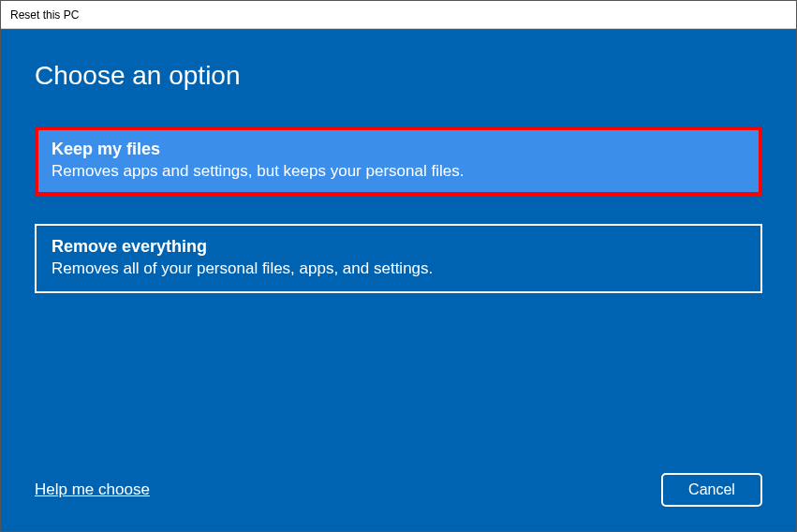 The image size is (797, 532). What do you see at coordinates (92, 490) in the screenshot?
I see `help-me-choose-link: Help me choose` at bounding box center [92, 490].